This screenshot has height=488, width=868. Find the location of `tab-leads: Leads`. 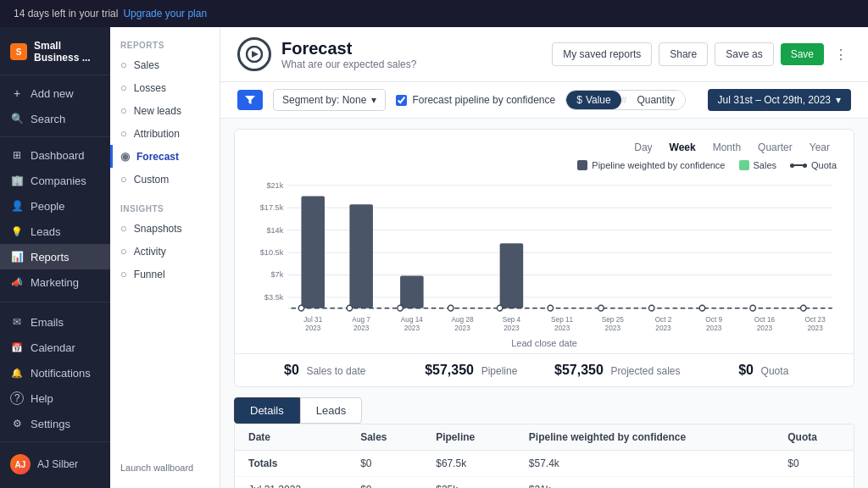

tab-leads: Leads is located at coordinates (331, 410).